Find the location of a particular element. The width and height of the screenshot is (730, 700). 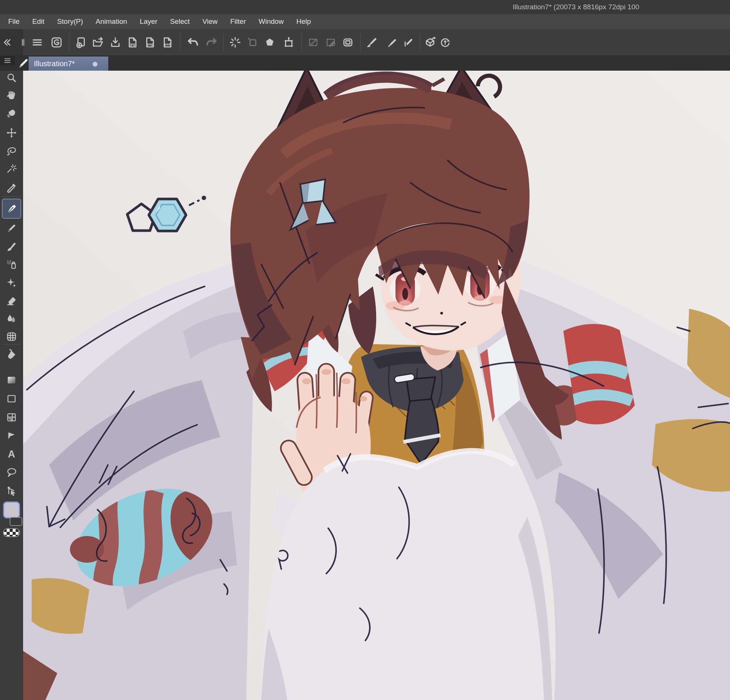

art-nose is located at coordinates (442, 313).